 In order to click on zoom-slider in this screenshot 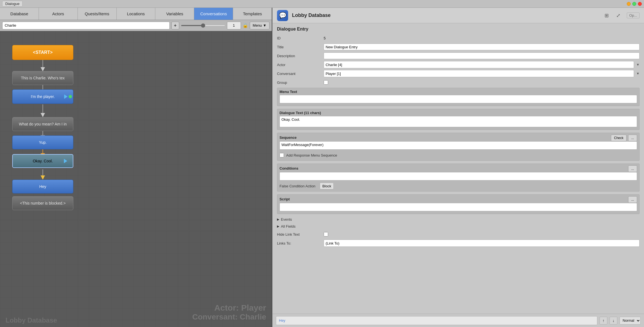, I will do `click(203, 26)`.